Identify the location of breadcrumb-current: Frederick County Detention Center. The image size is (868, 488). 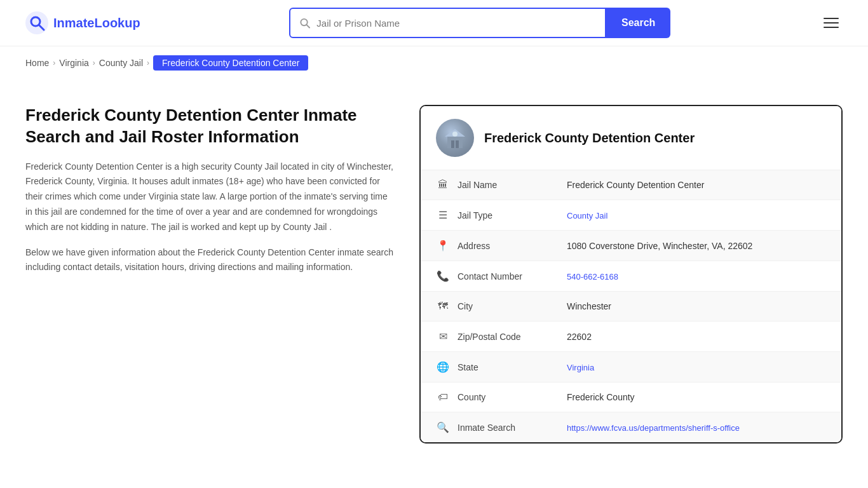
(231, 63).